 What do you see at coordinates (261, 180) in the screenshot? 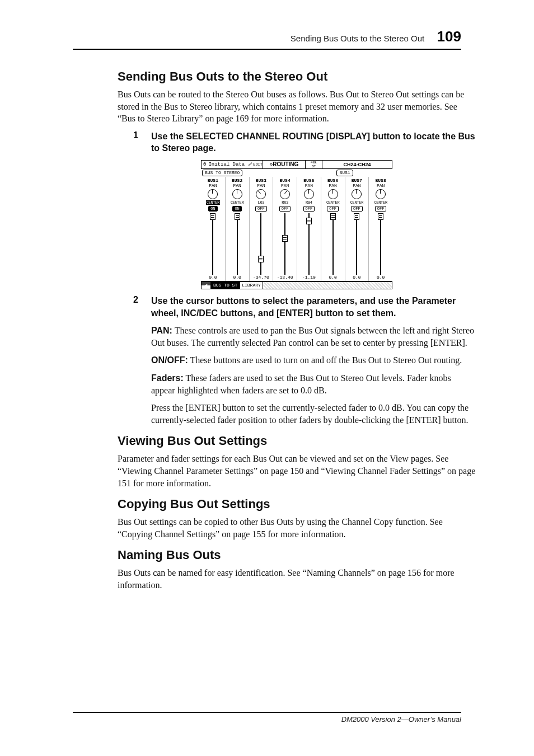
I see `lcd-bus-label: BUS3` at bounding box center [261, 180].